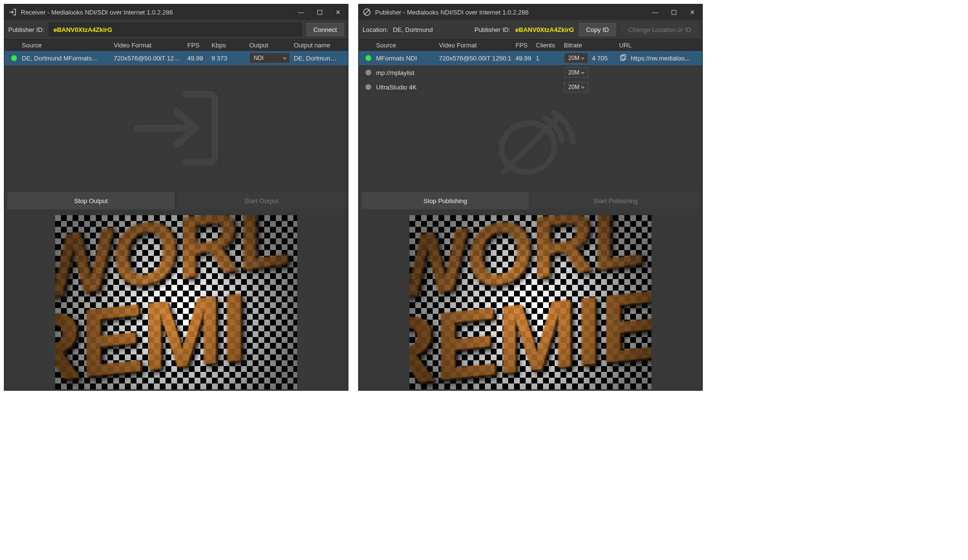 This screenshot has height=560, width=968. What do you see at coordinates (261, 201) in the screenshot?
I see `start-output-button: Start Output` at bounding box center [261, 201].